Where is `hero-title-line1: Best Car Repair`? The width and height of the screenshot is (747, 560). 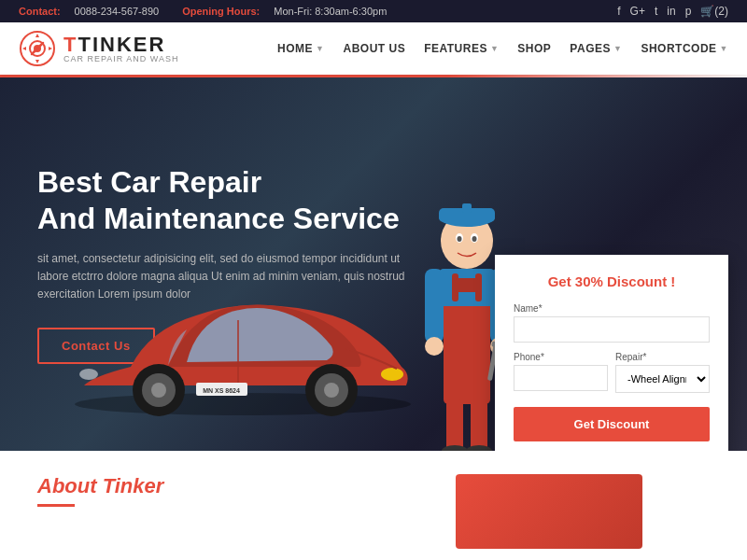
hero-title-line1: Best Car Repair is located at coordinates (149, 182).